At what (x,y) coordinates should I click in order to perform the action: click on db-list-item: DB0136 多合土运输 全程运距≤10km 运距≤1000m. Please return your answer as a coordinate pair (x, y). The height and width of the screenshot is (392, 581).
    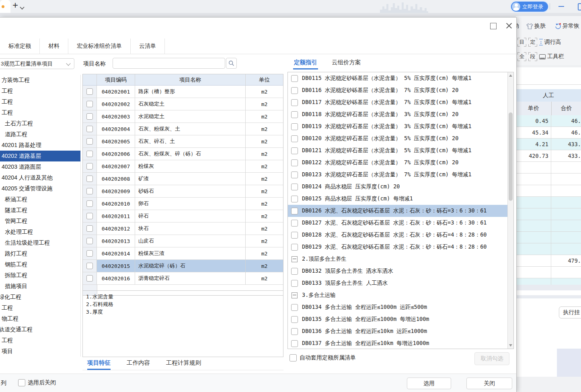
    Looking at the image, I should click on (398, 331).